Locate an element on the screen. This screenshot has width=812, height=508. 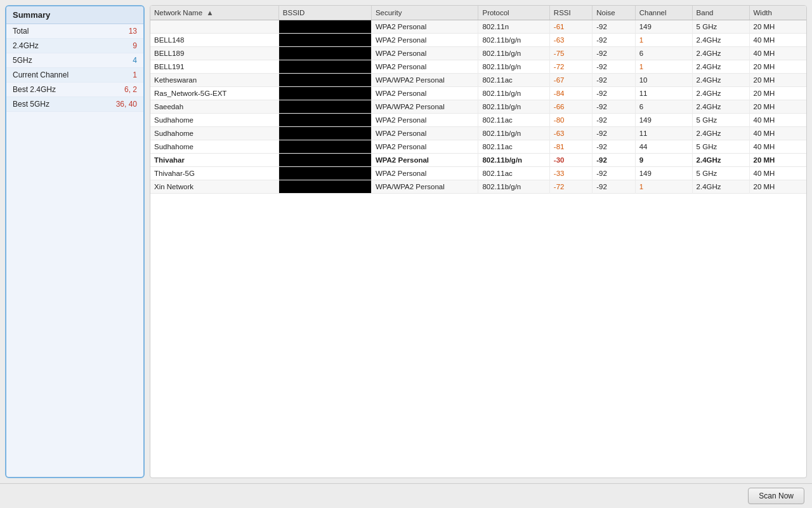
cell-rssi: -66 is located at coordinates (571, 107).